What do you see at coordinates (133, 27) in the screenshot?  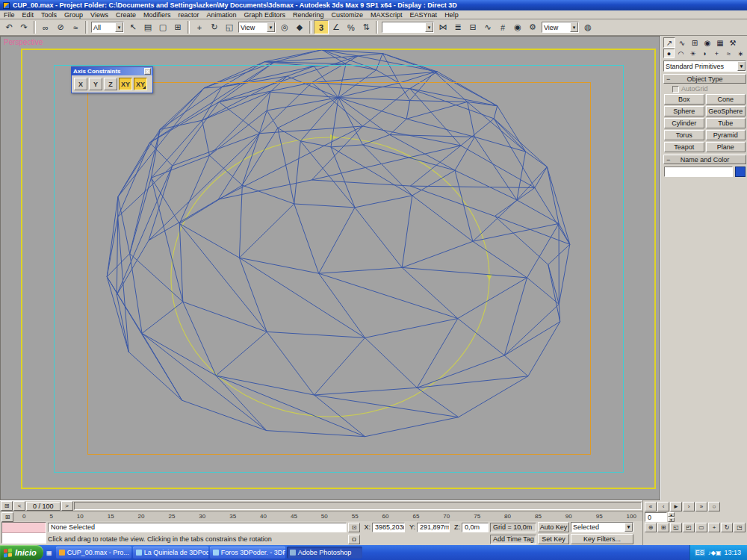 I see `select-object-icon: ↖` at bounding box center [133, 27].